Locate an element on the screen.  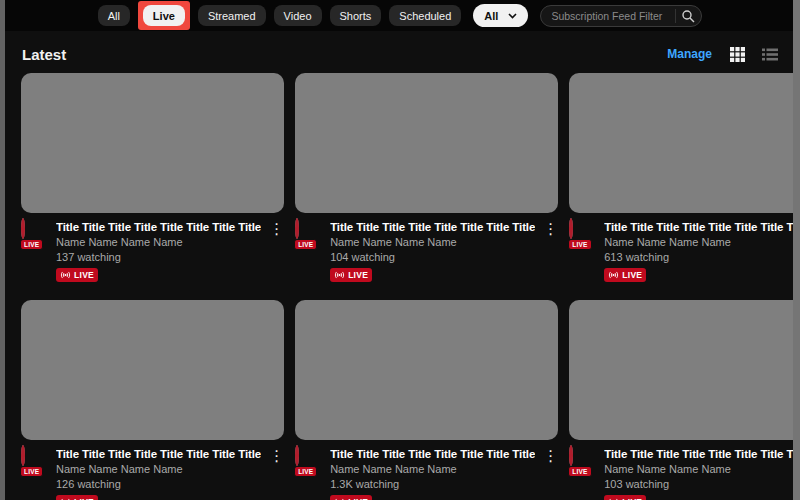
watching-count: 1.3K watching is located at coordinates (432, 484).